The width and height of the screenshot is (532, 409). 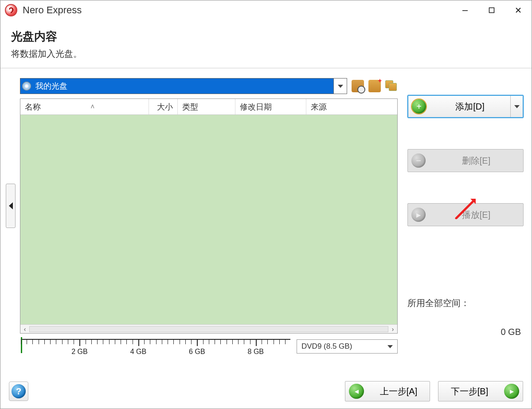 What do you see at coordinates (27, 86) in the screenshot?
I see `cd-icon` at bounding box center [27, 86].